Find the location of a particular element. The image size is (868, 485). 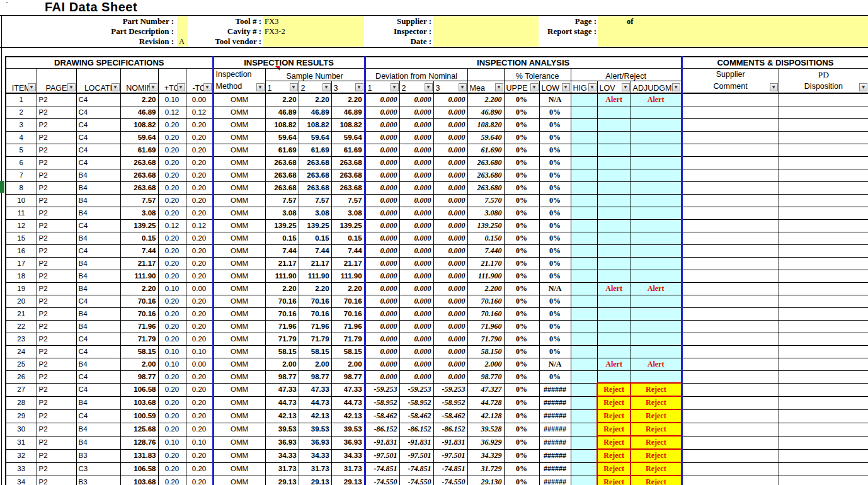

cell: 3.08 is located at coordinates (282, 213).